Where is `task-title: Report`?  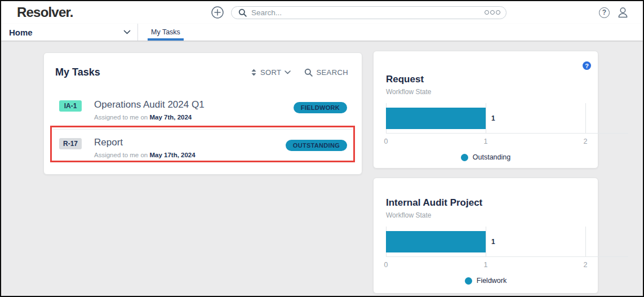
task-title: Report is located at coordinates (190, 143).